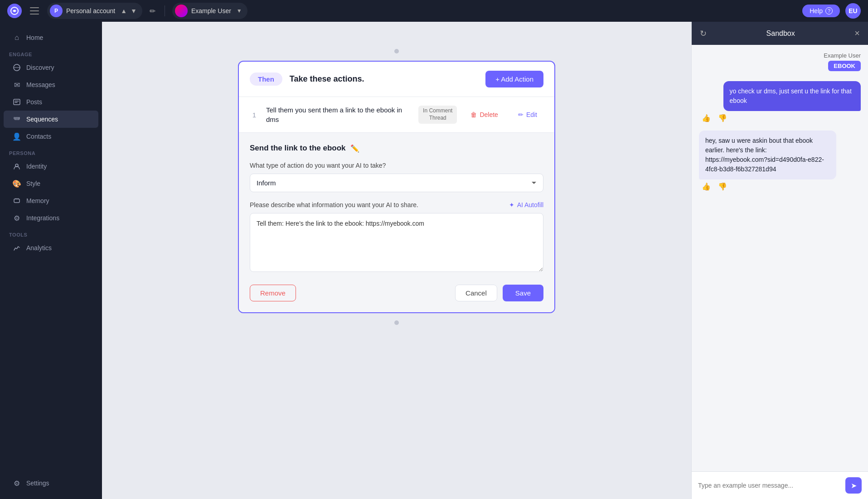 The height and width of the screenshot is (499, 868). Describe the element at coordinates (706, 187) in the screenshot. I see `thumbs-up-2: 👍` at that location.